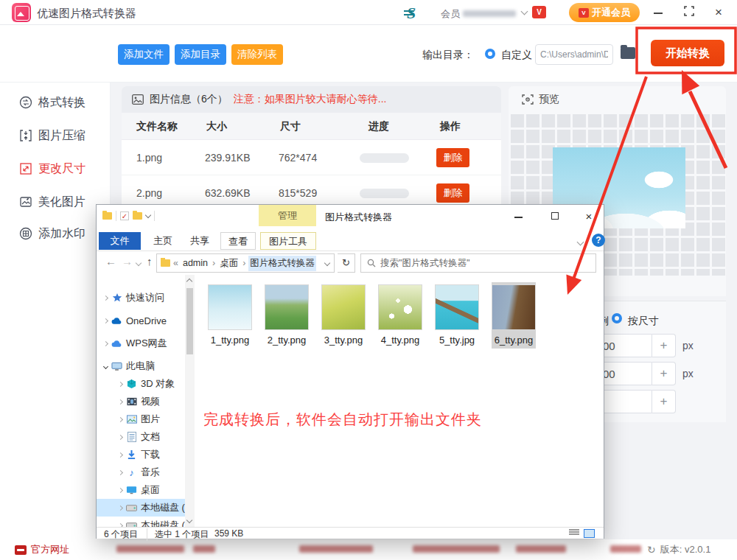 The image size is (737, 560). I want to click on checkmark-icon: ✓, so click(125, 216).